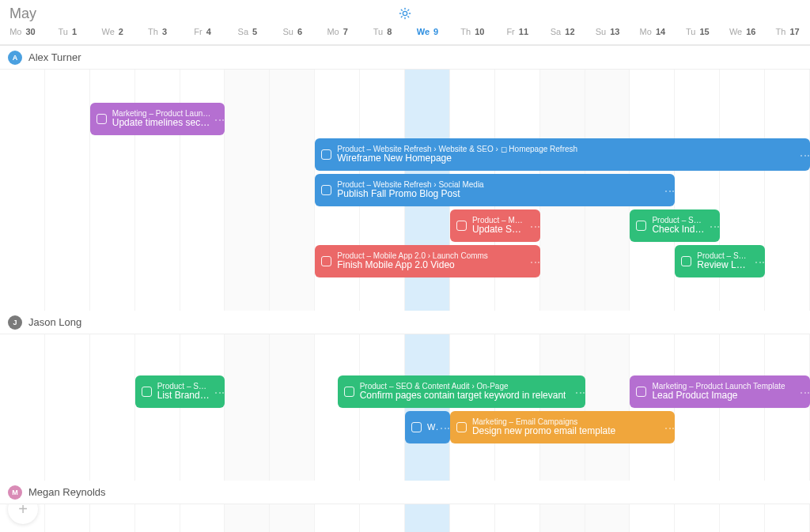 This screenshot has height=532, width=810. I want to click on task-card: Product – SEO & Content Audit › On-PageC…, so click(462, 392).